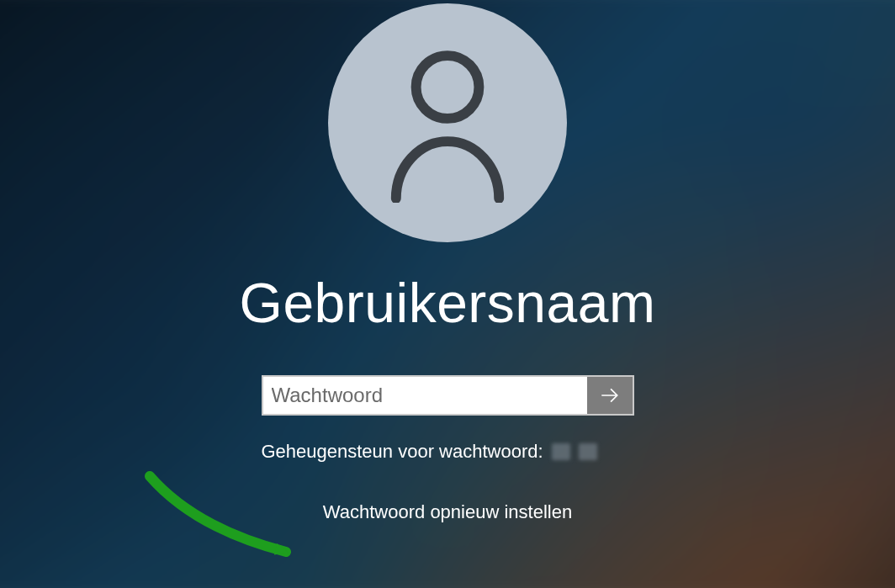  What do you see at coordinates (448, 452) in the screenshot?
I see `password-hint-row: Geheugensteun voor wachtwoord:` at bounding box center [448, 452].